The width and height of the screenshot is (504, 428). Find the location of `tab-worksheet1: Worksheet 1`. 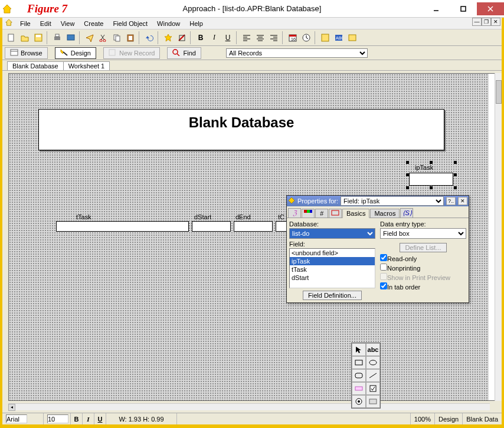

tab-worksheet1: Worksheet 1 is located at coordinates (87, 66).